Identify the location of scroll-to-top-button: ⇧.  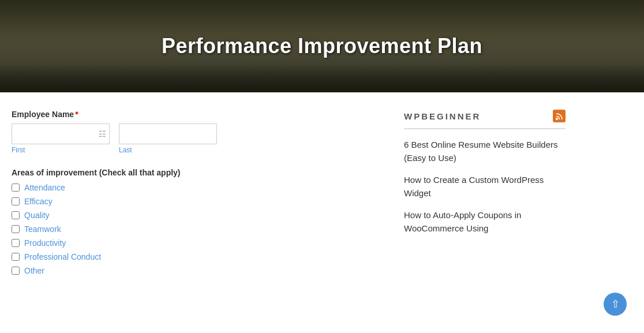
(615, 304).